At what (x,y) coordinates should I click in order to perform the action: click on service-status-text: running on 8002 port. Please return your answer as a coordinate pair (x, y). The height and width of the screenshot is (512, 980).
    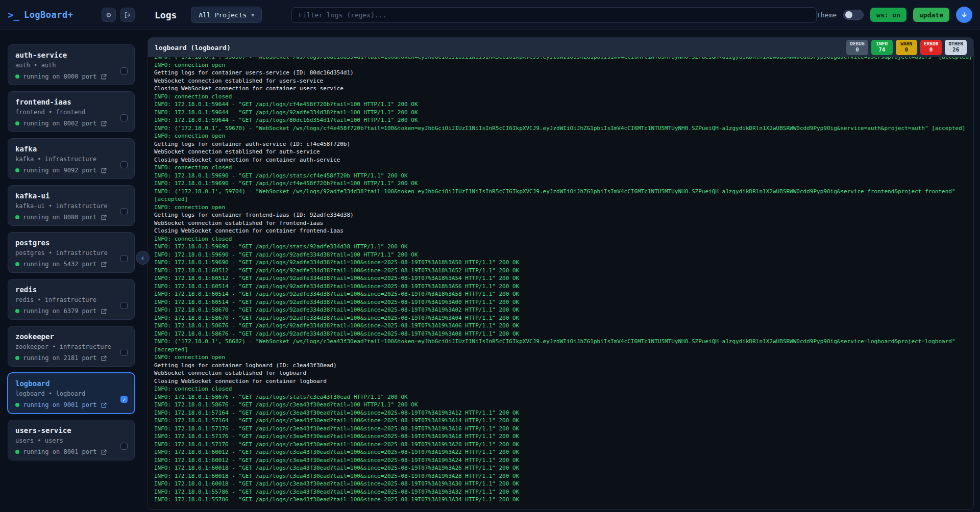
    Looking at the image, I should click on (60, 123).